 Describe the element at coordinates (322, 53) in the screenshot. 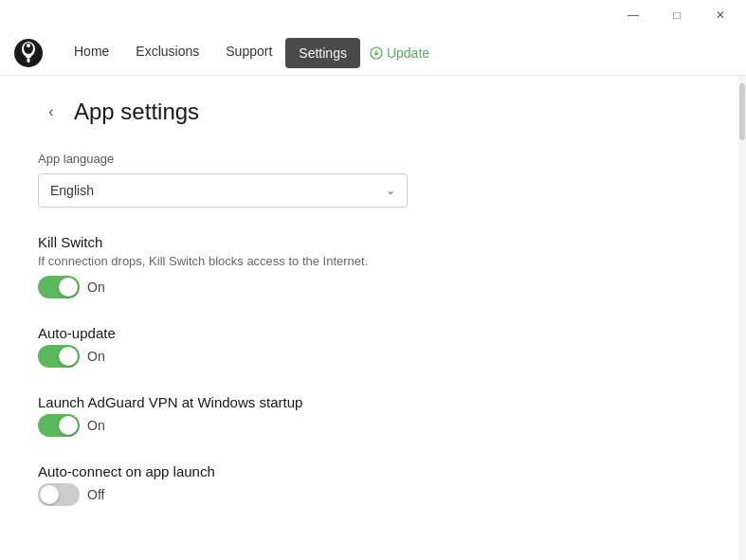

I see `nav-settings: Settings` at that location.